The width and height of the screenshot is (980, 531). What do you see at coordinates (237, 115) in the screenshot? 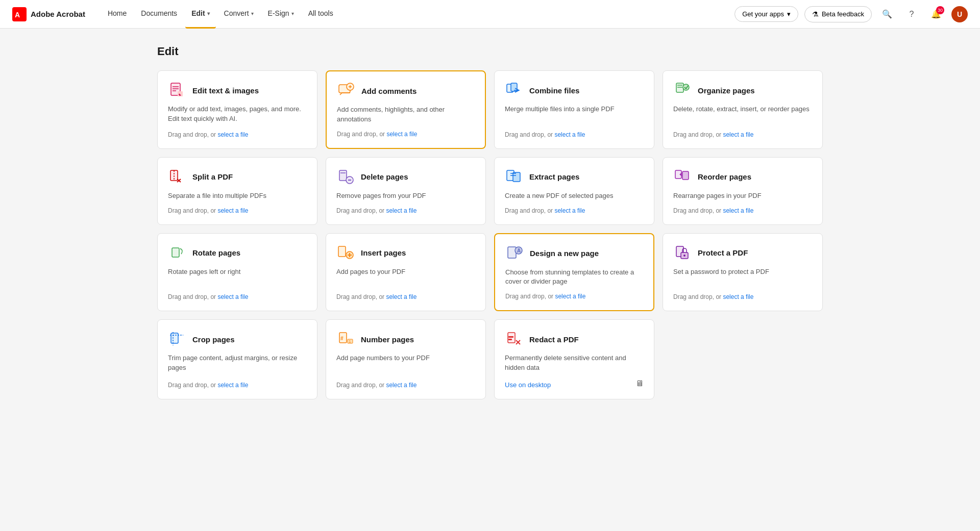
I see `tool-desc-edit-text: Modify or add text, images, pages, and m…` at bounding box center [237, 115].